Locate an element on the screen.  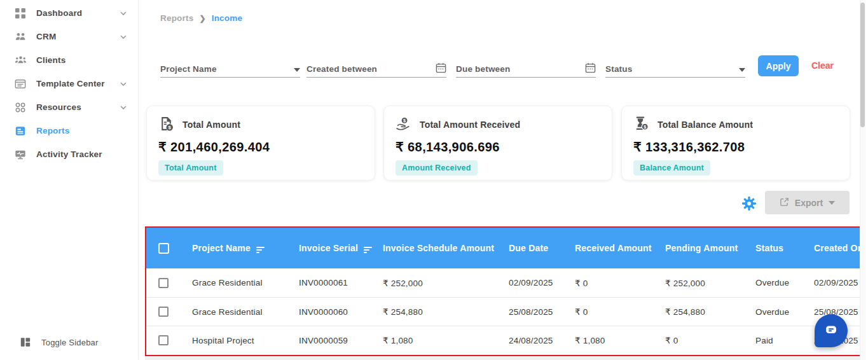
cell-status: Paid is located at coordinates (785, 341).